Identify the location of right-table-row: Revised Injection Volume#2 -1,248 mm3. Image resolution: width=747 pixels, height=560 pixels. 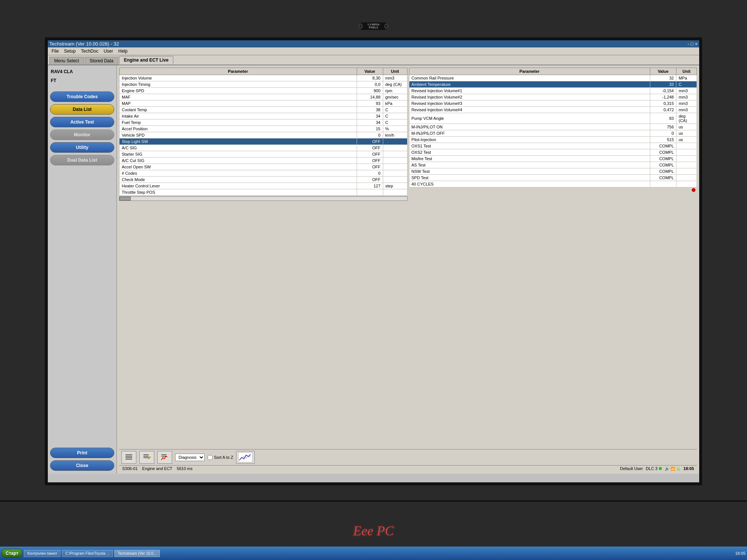
(553, 97).